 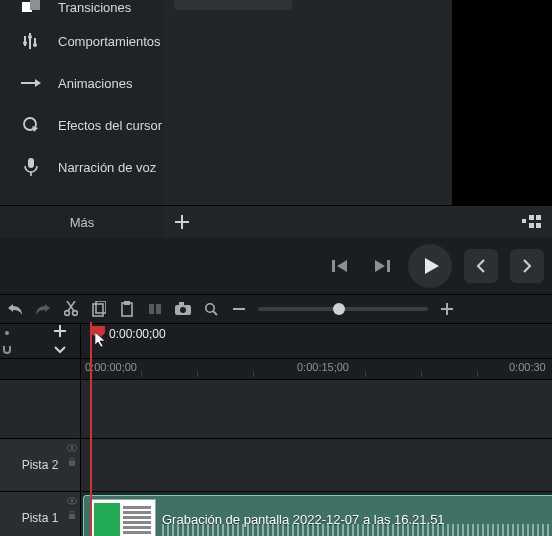 What do you see at coordinates (155, 309) in the screenshot?
I see `split-button` at bounding box center [155, 309].